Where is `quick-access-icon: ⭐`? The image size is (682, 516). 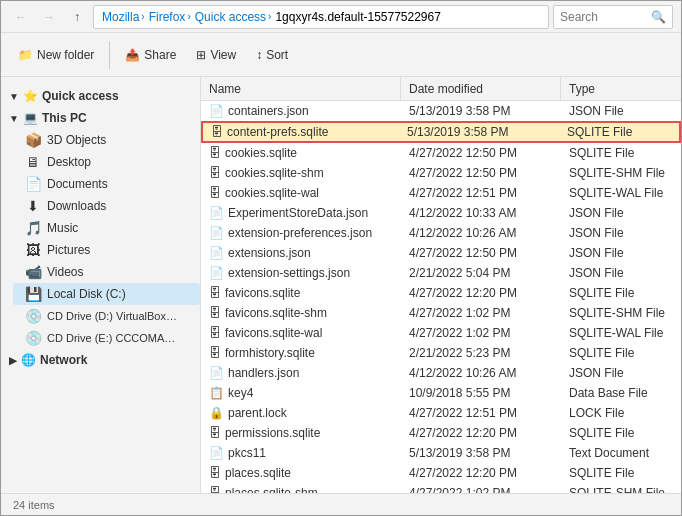
quick-access-icon: ⭐ is located at coordinates (30, 96).